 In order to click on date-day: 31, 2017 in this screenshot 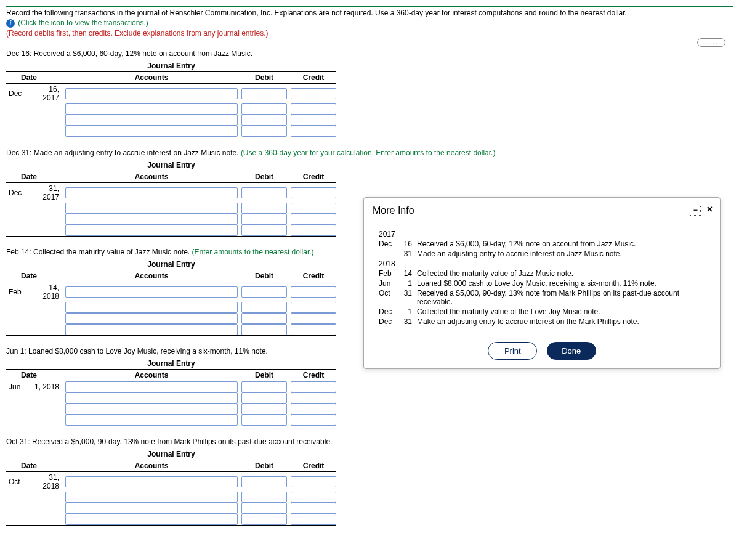, I will do `click(46, 193)`.